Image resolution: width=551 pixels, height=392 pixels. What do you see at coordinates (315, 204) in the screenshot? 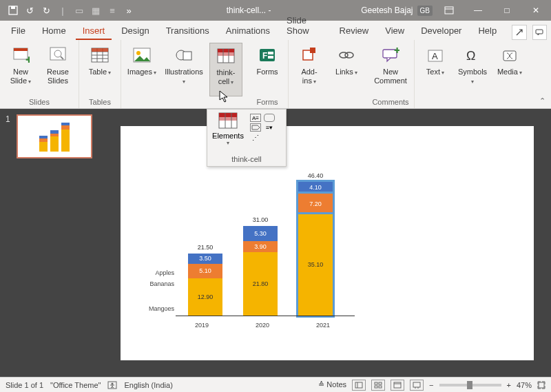
I see `seg-2021-banana: 7.20` at bounding box center [315, 204].